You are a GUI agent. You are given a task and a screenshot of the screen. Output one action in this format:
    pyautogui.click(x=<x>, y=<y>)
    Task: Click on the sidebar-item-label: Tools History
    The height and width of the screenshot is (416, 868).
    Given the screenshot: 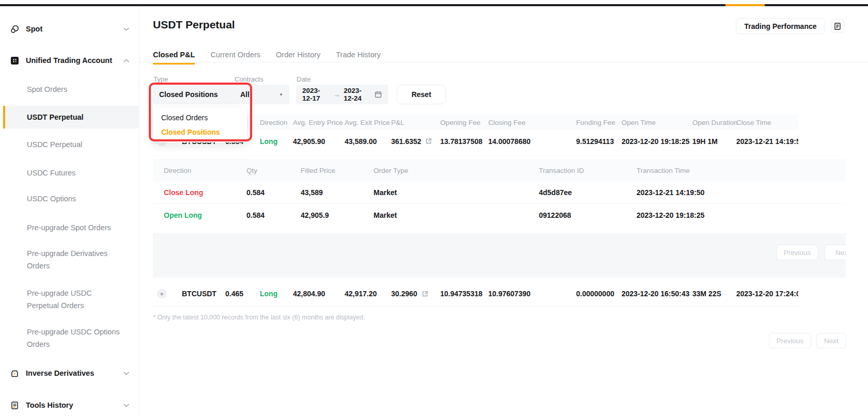 What is the action you would take?
    pyautogui.click(x=50, y=405)
    